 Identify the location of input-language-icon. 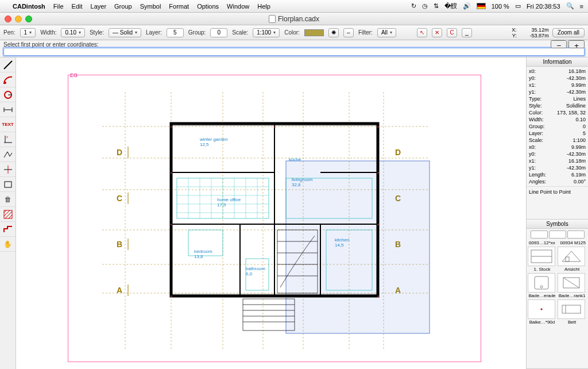
(481, 6).